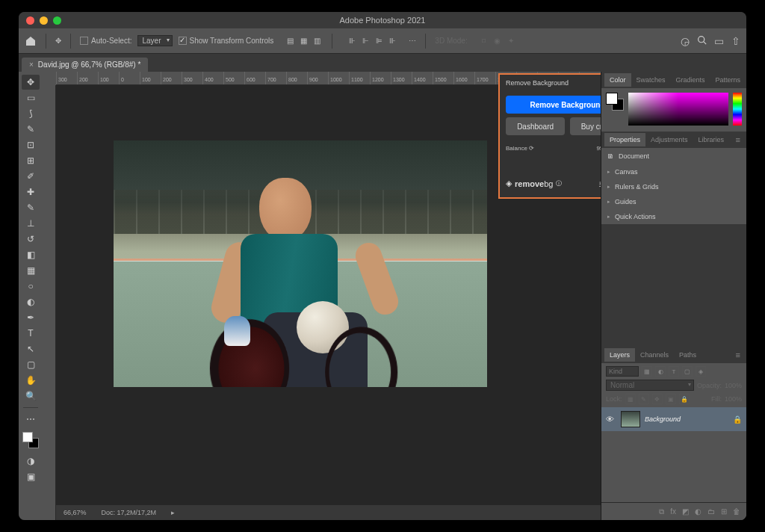  What do you see at coordinates (701, 371) in the screenshot?
I see `filter-smart-icon: ◈` at bounding box center [701, 371].